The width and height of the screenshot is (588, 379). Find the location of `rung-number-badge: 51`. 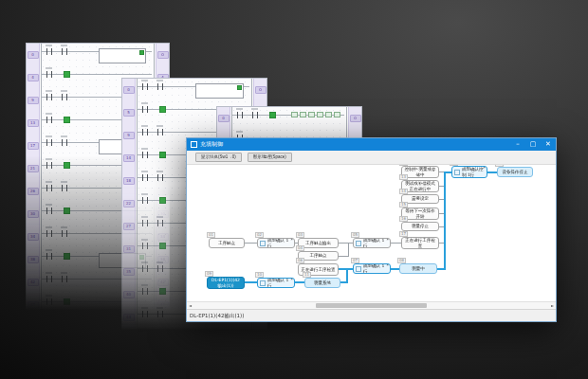

rung-number-badge: 51 is located at coordinates (33, 328).